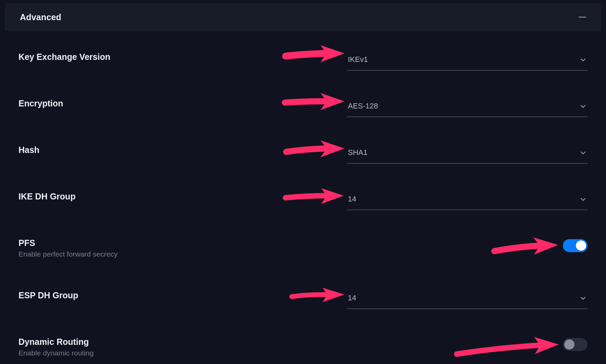 This screenshot has height=364, width=606. What do you see at coordinates (467, 61) in the screenshot?
I see `select-key-exchange: IKEv1` at bounding box center [467, 61].